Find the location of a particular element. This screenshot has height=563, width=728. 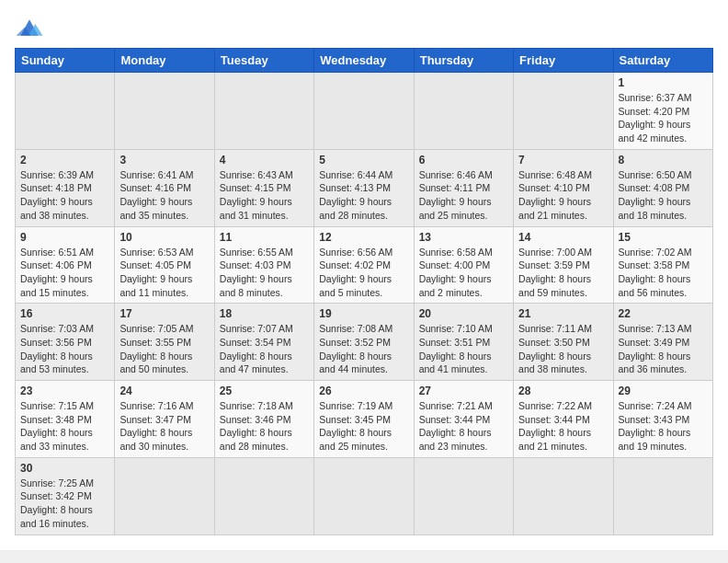

day-cell: 8Sunrise: 6:50 AMSunset: 4:08 PMDaylight… is located at coordinates (663, 188).